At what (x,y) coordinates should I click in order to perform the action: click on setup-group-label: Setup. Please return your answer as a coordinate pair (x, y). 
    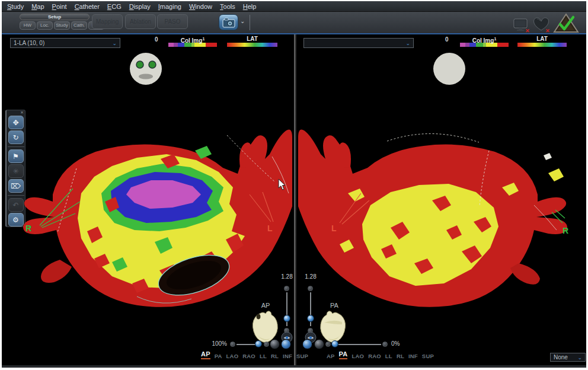
    Looking at the image, I should click on (55, 17).